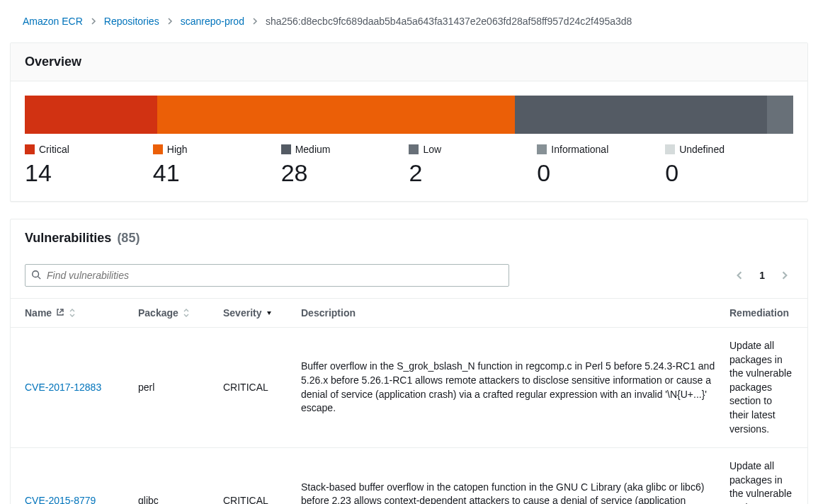 The width and height of the screenshot is (818, 504). What do you see at coordinates (764, 275) in the screenshot?
I see `pager: 1` at bounding box center [764, 275].